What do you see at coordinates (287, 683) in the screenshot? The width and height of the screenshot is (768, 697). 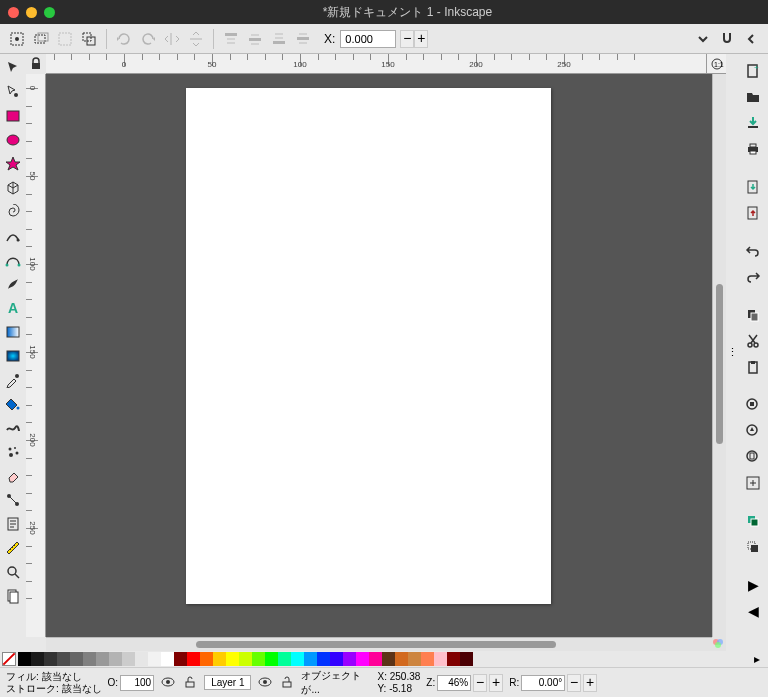 I see `layer-unlock-icon` at bounding box center [287, 683].